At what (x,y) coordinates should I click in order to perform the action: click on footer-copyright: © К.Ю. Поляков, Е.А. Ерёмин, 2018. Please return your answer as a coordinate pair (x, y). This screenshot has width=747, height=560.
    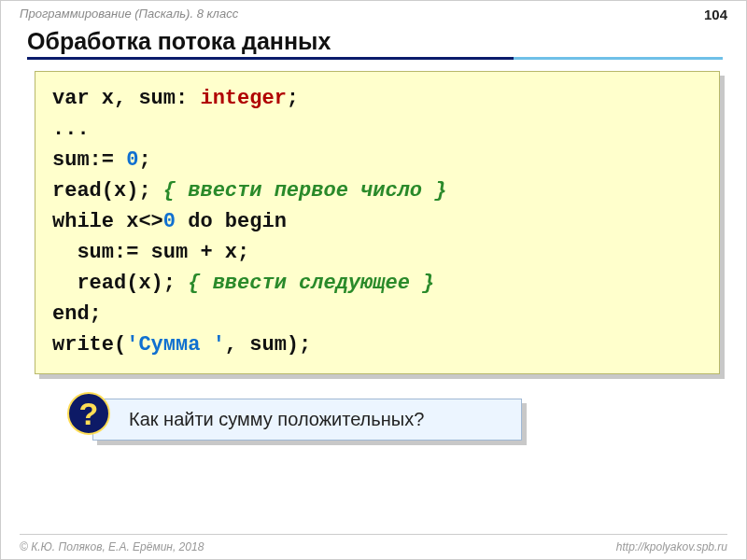
    Looking at the image, I should click on (112, 547).